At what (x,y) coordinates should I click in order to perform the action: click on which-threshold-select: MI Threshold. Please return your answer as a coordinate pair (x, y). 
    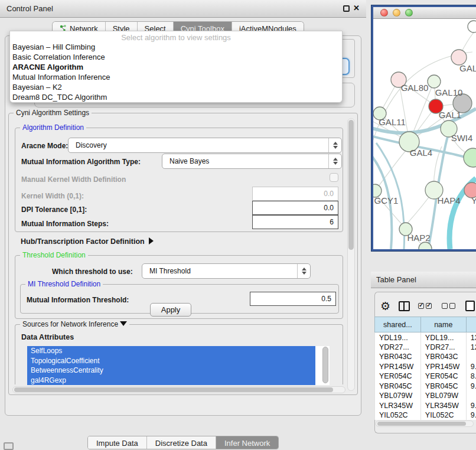
    Looking at the image, I should click on (226, 271).